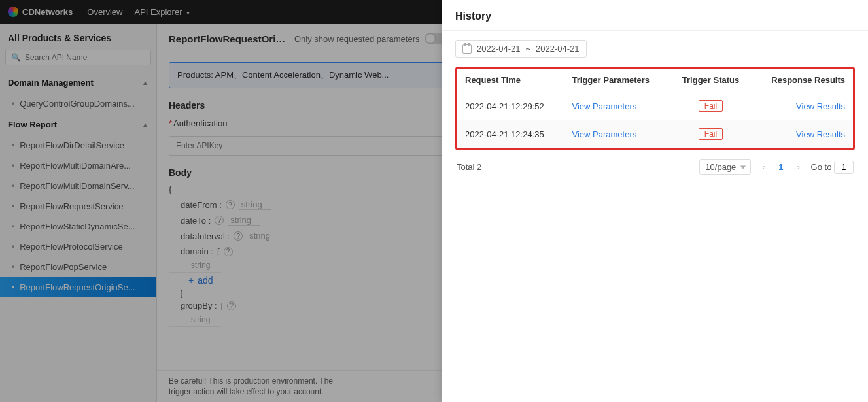 Image resolution: width=868 pixels, height=402 pixels. What do you see at coordinates (254, 386) in the screenshot?
I see `production-warning: Be careful! This is production environme…` at bounding box center [254, 386].